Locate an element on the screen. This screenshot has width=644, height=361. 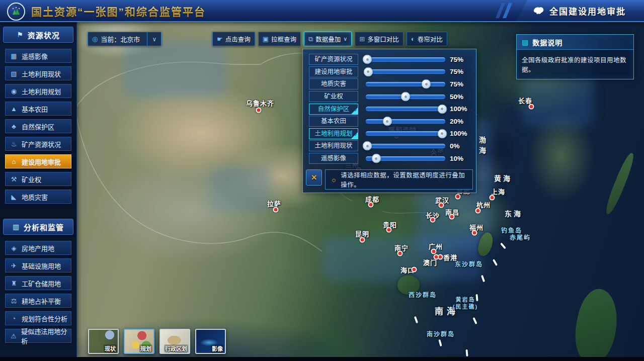
close-button: × is located at coordinates (314, 177).